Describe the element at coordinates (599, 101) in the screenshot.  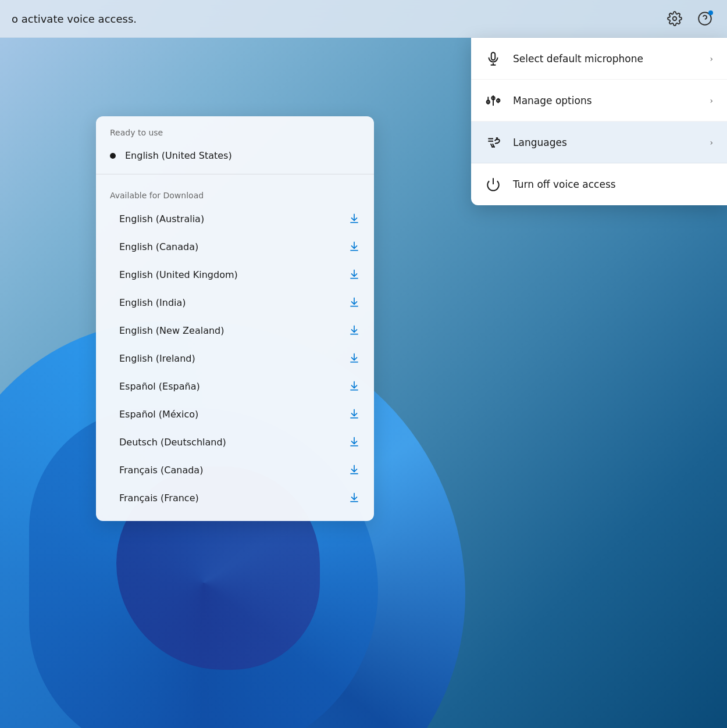
I see `menu-item-manage-options: Manage options ›` at that location.